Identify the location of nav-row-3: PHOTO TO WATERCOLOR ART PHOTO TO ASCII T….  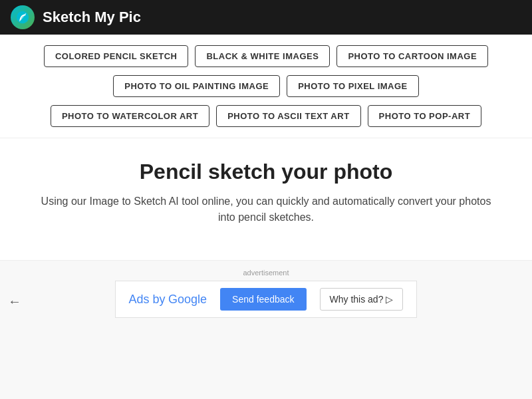
(266, 116).